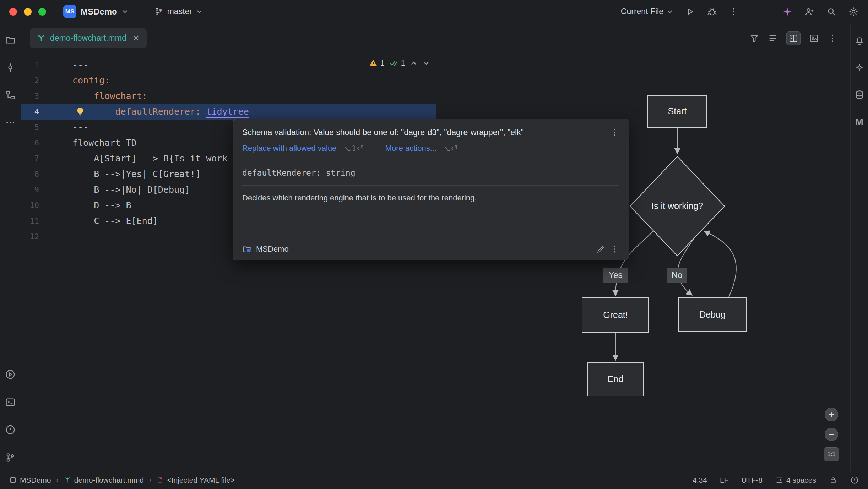 This screenshot has height=489, width=868. Describe the element at coordinates (831, 454) in the screenshot. I see `zoom-reset-button: 1:1` at that location.